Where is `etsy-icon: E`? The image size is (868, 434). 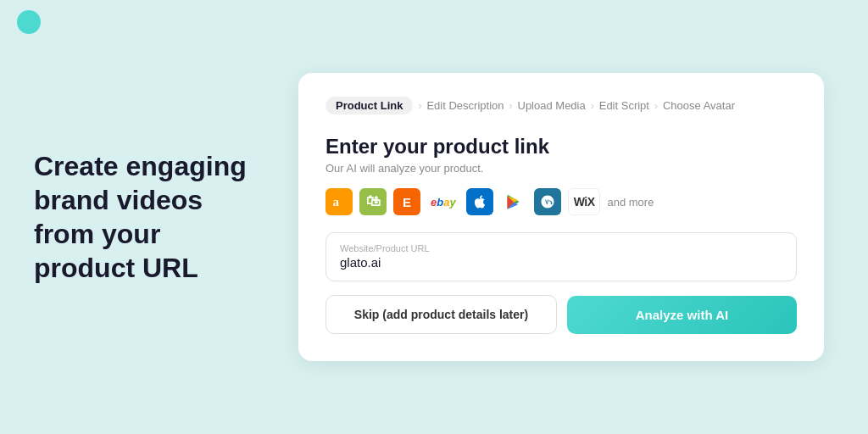 etsy-icon: E is located at coordinates (407, 202).